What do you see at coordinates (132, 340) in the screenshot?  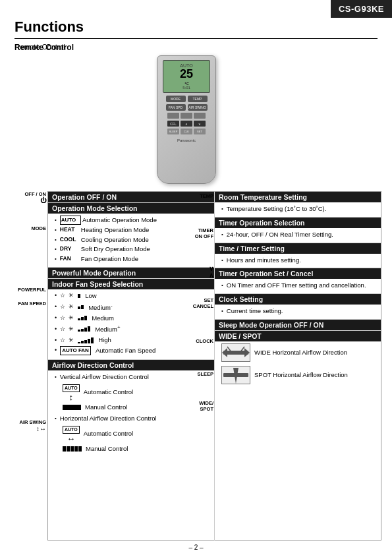 I see `fan-speed-high: • ☆ ✳ High` at bounding box center [132, 340].